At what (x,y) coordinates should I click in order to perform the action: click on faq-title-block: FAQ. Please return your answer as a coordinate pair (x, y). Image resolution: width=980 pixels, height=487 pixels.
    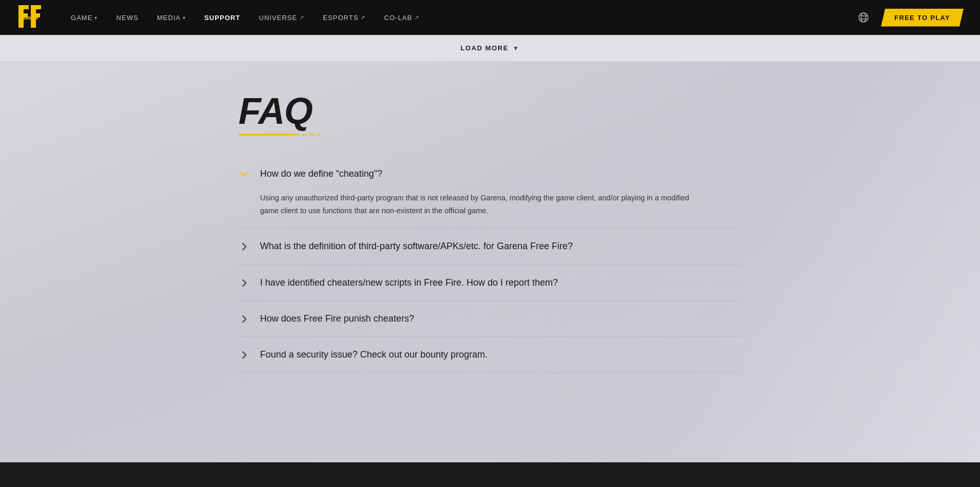
    Looking at the image, I should click on (490, 114).